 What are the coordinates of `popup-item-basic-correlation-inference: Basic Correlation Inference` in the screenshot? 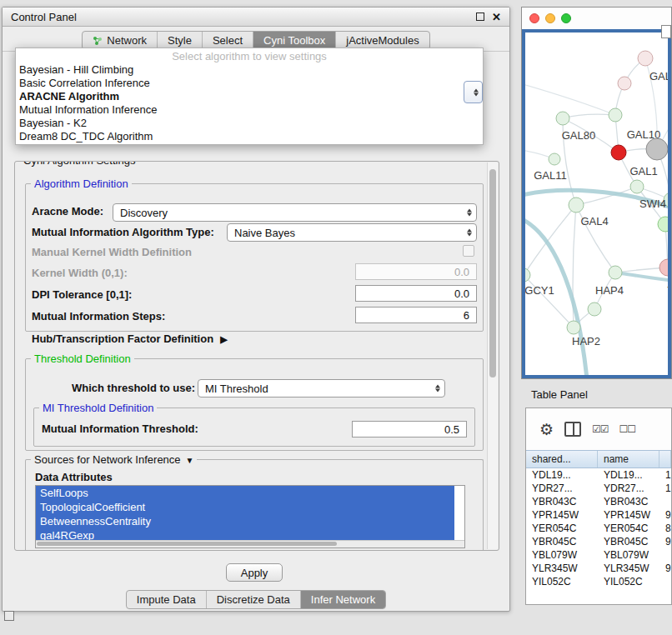 It's located at (249, 83).